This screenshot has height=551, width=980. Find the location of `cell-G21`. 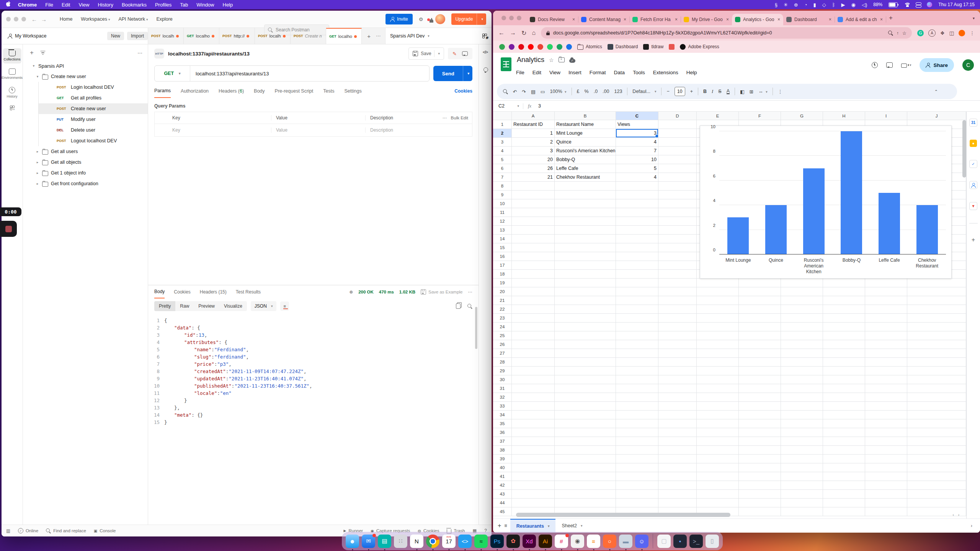

cell-G21 is located at coordinates (802, 301).